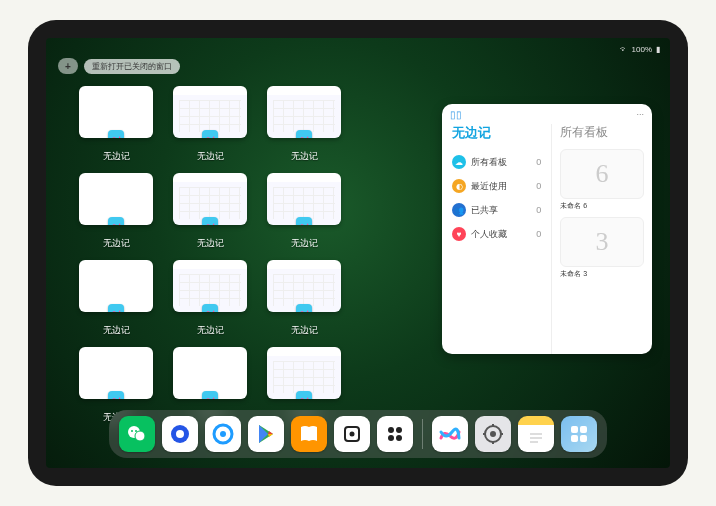 The width and height of the screenshot is (716, 506). What do you see at coordinates (68, 66) in the screenshot?
I see `add-window-button: +` at bounding box center [68, 66].